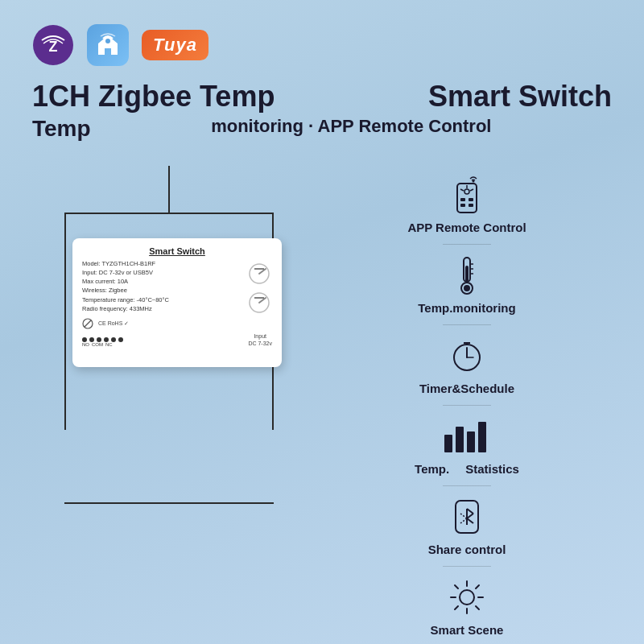  I want to click on prohibition-icon, so click(88, 324).